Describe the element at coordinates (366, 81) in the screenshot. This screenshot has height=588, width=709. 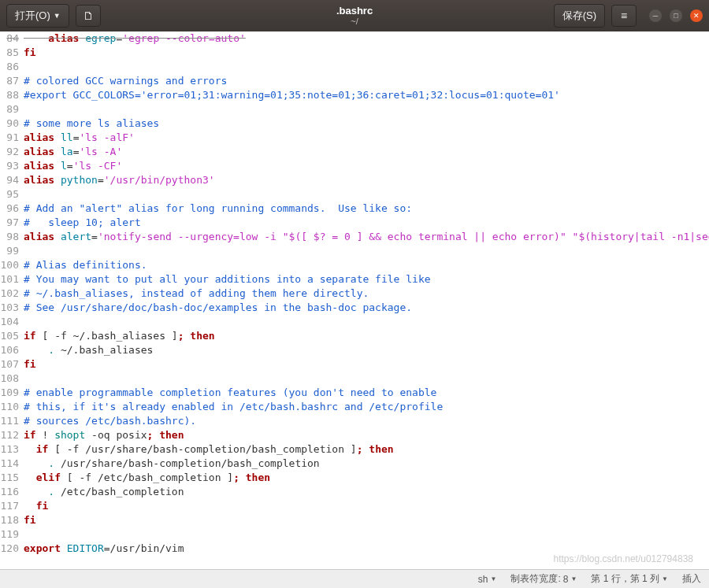
I see `code-content: # colored GCC warnings and errors` at that location.